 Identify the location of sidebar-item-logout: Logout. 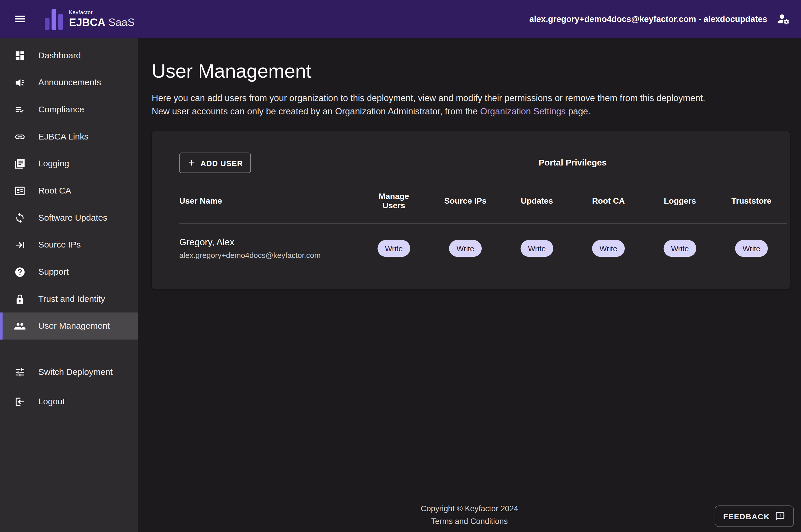
(69, 402).